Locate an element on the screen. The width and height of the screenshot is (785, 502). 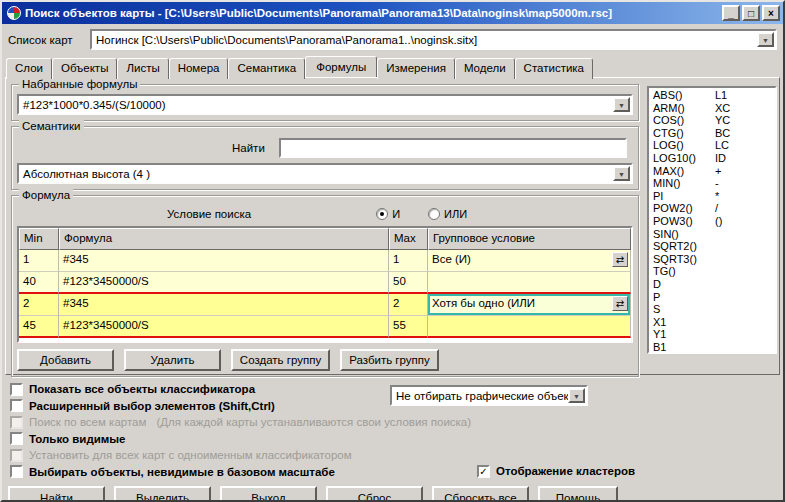
checkbox-show-all-classifier-objects is located at coordinates (16, 390).